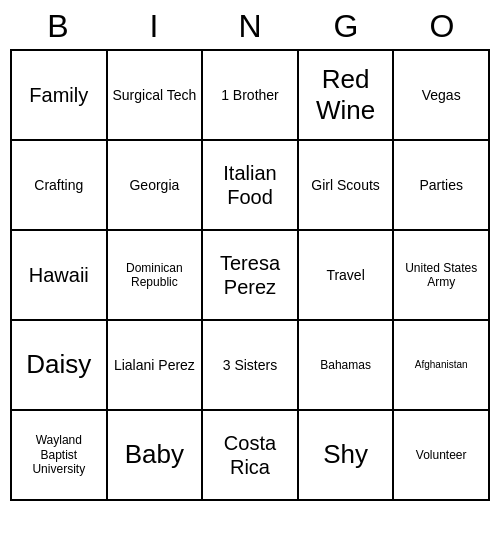 Image resolution: width=500 pixels, height=544 pixels. I want to click on bingo-cell-1-0: Crafting, so click(60, 186).